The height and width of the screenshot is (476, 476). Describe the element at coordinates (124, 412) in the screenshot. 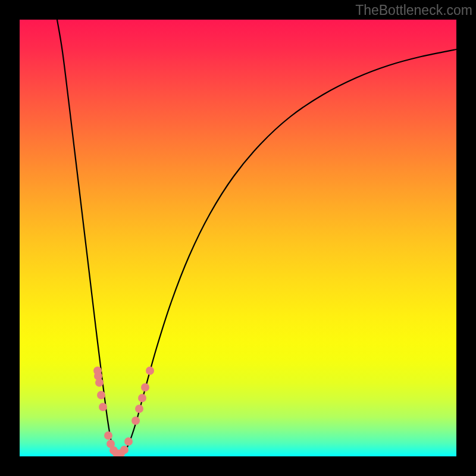

I see `marker-group` at that location.